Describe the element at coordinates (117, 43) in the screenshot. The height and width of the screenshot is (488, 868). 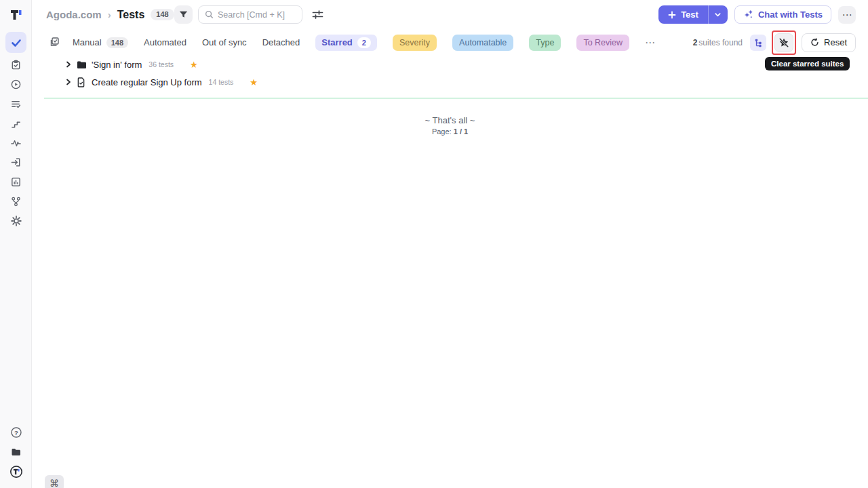
I see `tab-manual-count: 148` at that location.